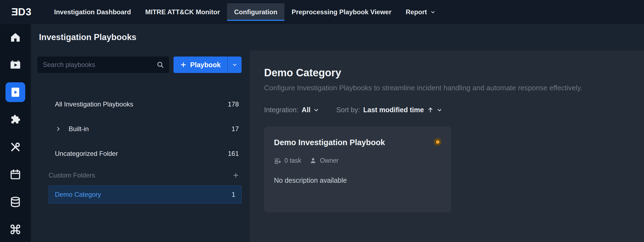 This screenshot has height=242, width=644. What do you see at coordinates (15, 229) in the screenshot?
I see `command-center-icon` at bounding box center [15, 229].